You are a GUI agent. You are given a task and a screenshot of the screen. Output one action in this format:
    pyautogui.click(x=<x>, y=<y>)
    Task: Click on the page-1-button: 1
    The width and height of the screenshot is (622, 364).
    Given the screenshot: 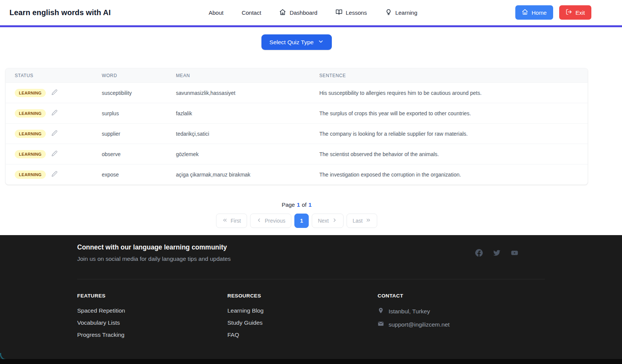 What is the action you would take?
    pyautogui.click(x=302, y=221)
    